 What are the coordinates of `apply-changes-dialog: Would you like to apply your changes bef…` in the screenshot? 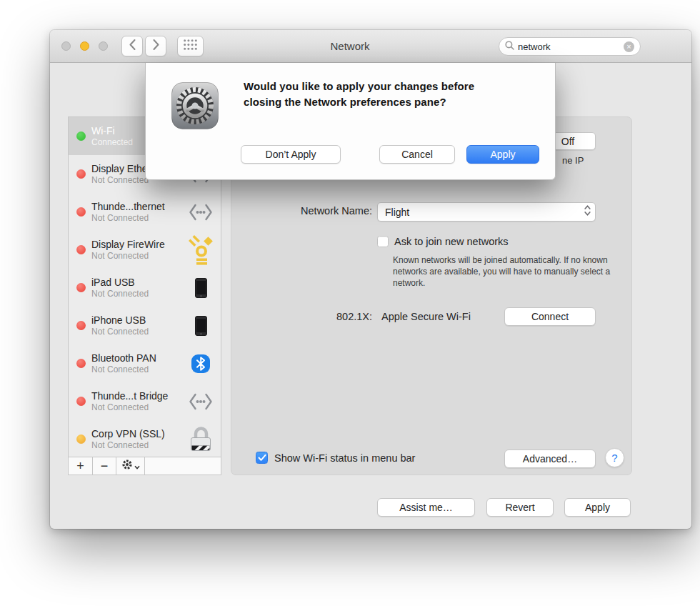 It's located at (350, 121).